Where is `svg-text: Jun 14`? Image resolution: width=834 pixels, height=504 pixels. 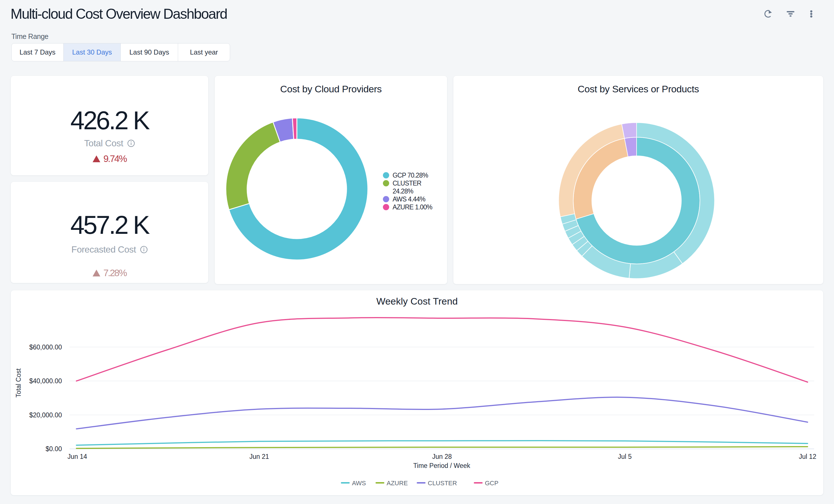
svg-text: Jun 14 is located at coordinates (77, 457).